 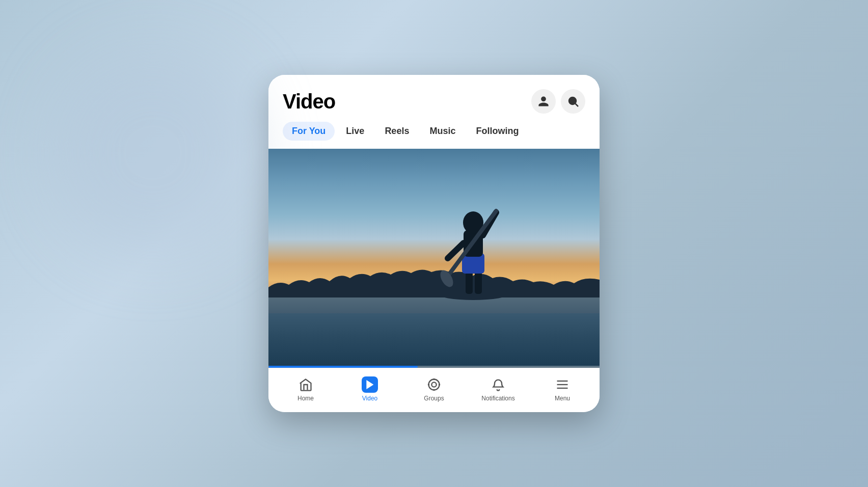 What do you see at coordinates (434, 398) in the screenshot?
I see `groups-label: Groups` at bounding box center [434, 398].